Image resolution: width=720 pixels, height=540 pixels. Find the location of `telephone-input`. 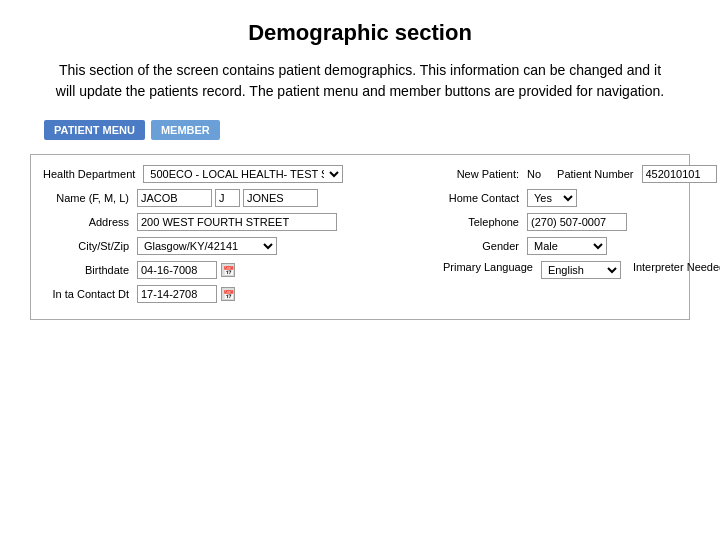

telephone-input is located at coordinates (577, 222).